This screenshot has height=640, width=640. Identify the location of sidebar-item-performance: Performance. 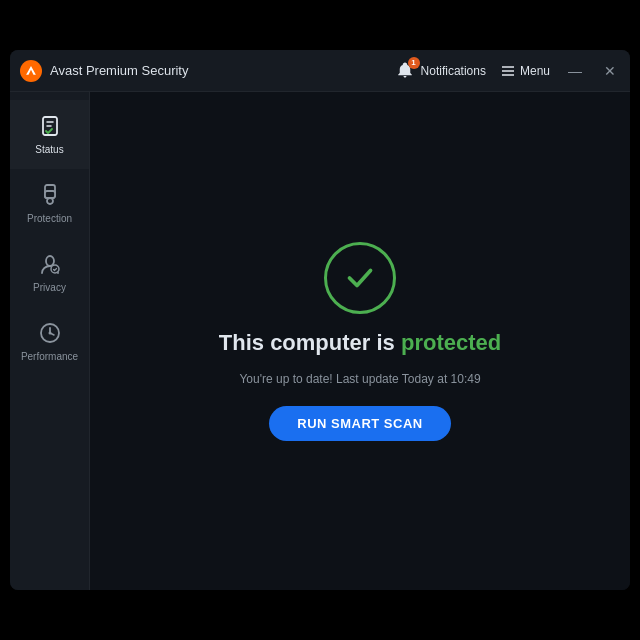
(50, 342).